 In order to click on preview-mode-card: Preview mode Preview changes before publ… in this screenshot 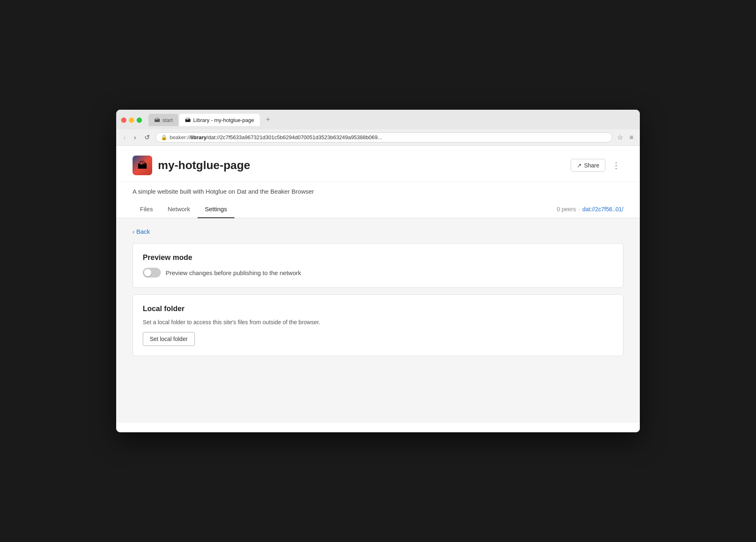, I will do `click(378, 265)`.